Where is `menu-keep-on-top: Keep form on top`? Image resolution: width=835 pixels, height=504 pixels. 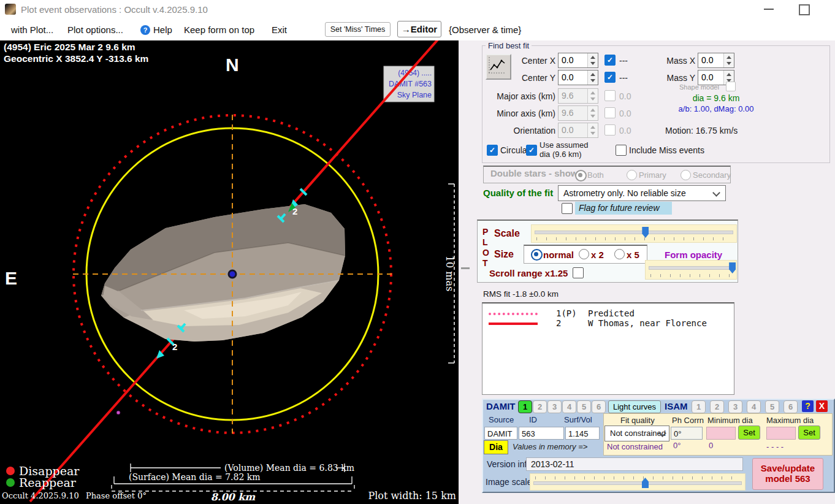 menu-keep-on-top: Keep form on top is located at coordinates (219, 29).